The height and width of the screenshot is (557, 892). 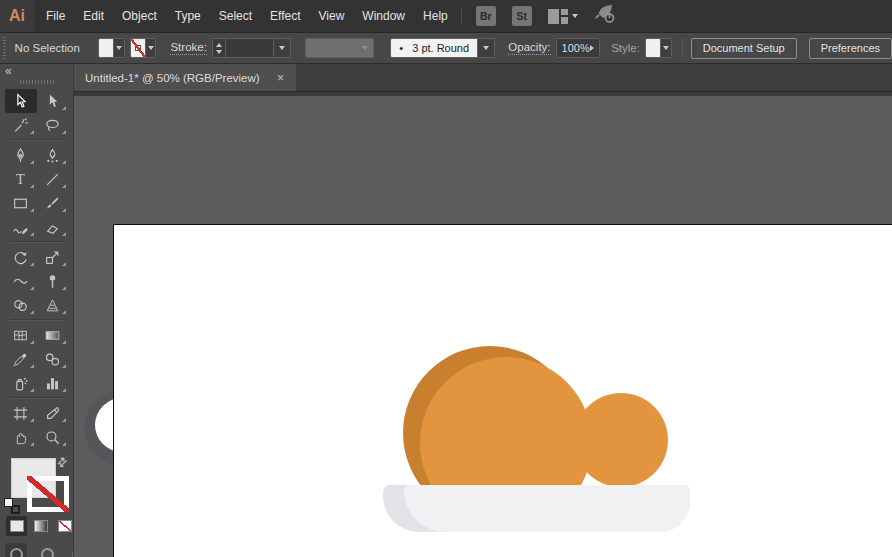 I want to click on tab-close-icon: ×, so click(x=280, y=78).